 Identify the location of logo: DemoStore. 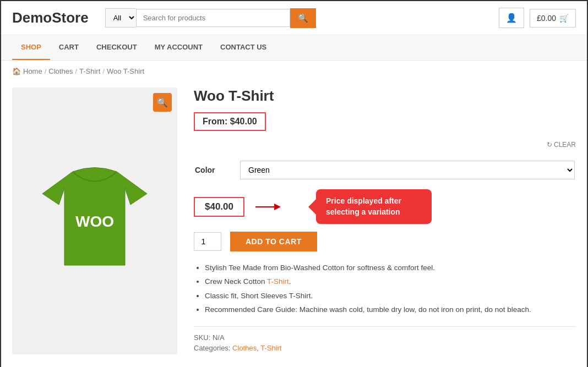
(51, 18).